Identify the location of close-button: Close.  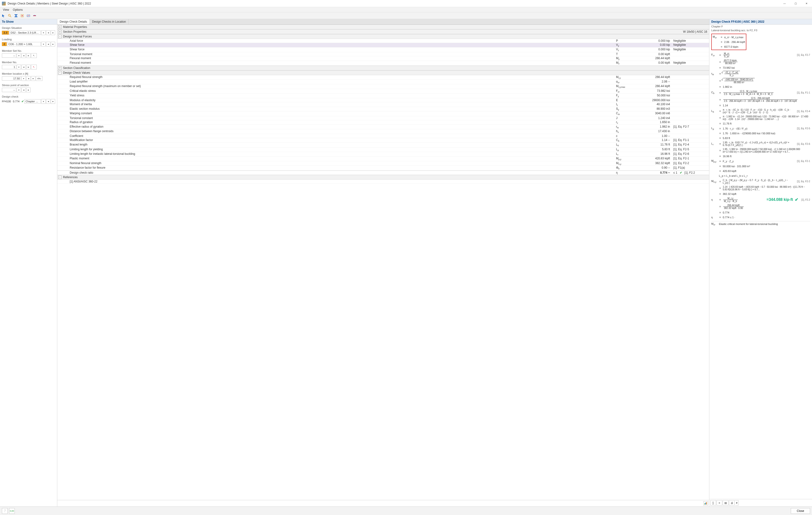
(801, 511).